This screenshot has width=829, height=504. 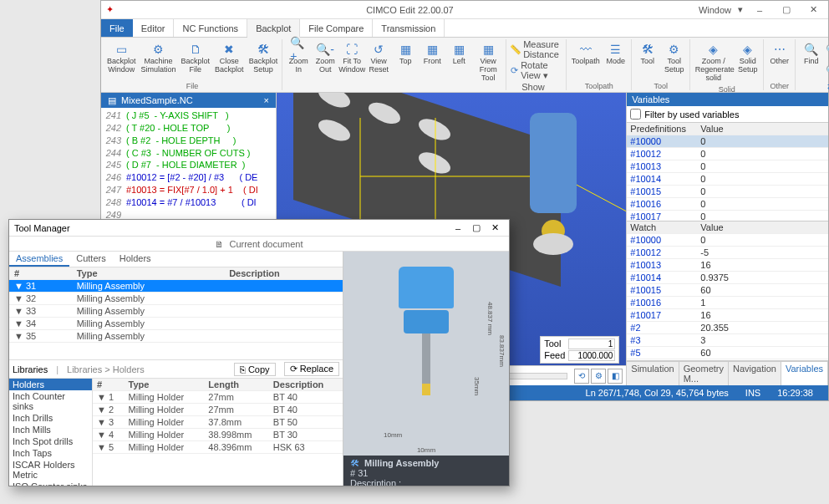 What do you see at coordinates (727, 303) in the screenshot?
I see `variable-row: #100161` at bounding box center [727, 303].